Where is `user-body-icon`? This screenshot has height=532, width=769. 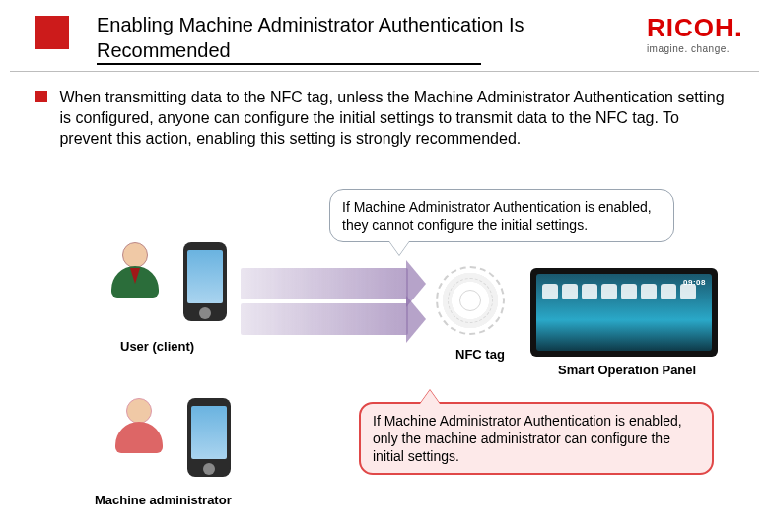
user-body-icon is located at coordinates (135, 282).